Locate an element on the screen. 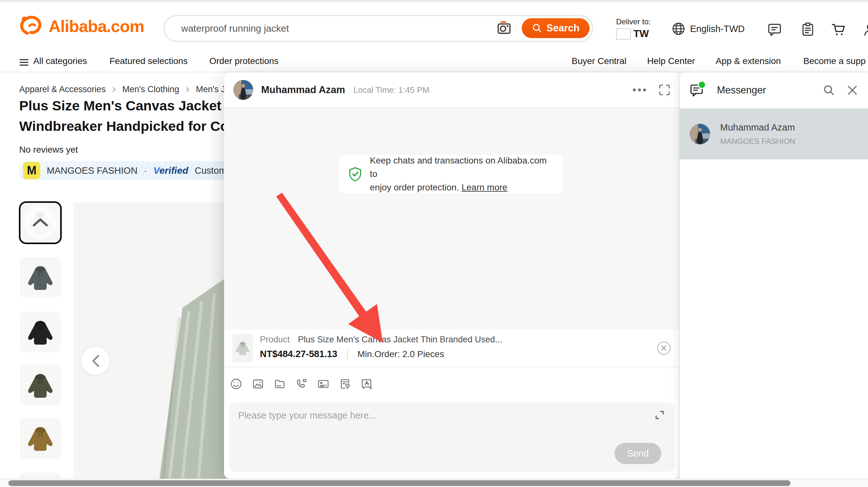  chat-header: Muhammad Azam Local Time: 1:45 PM is located at coordinates (452, 90).